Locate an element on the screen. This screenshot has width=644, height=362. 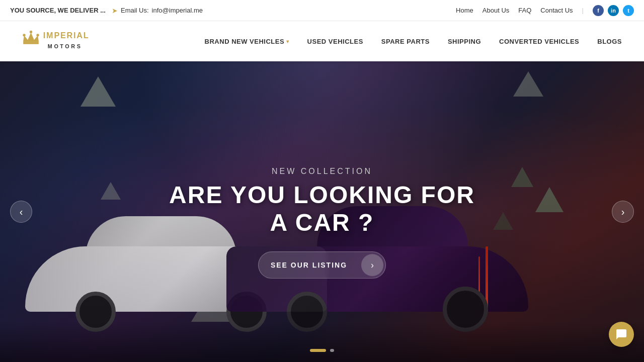
top-bar: YOU SOURCE, WE DELIVER ... ➤ Email Us: i… is located at coordinates (322, 11).